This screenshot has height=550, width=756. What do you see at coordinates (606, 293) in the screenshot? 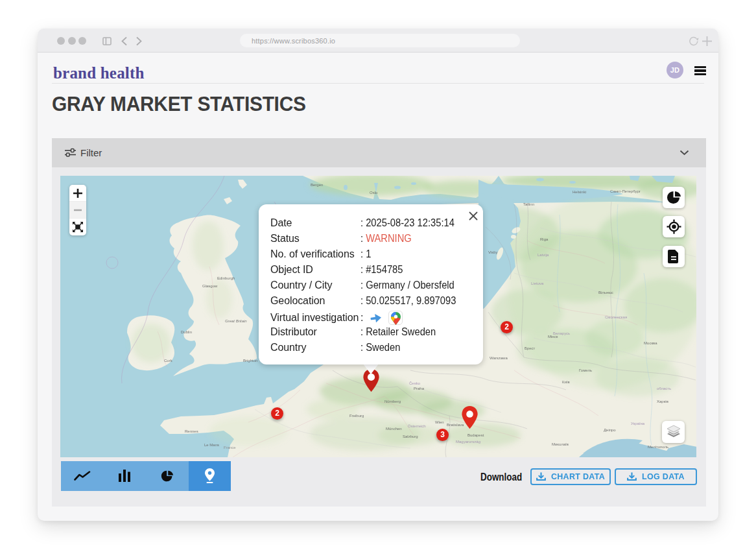
I see `svg-text: Вільнюс` at bounding box center [606, 293].